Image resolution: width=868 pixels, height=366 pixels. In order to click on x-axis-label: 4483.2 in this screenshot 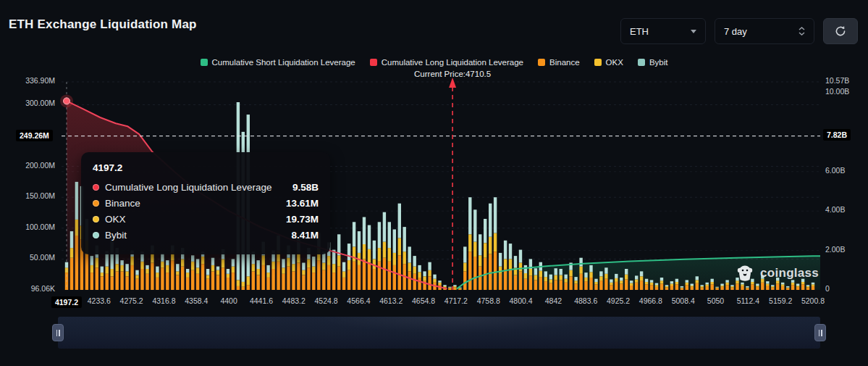, I will do `click(294, 301)`.